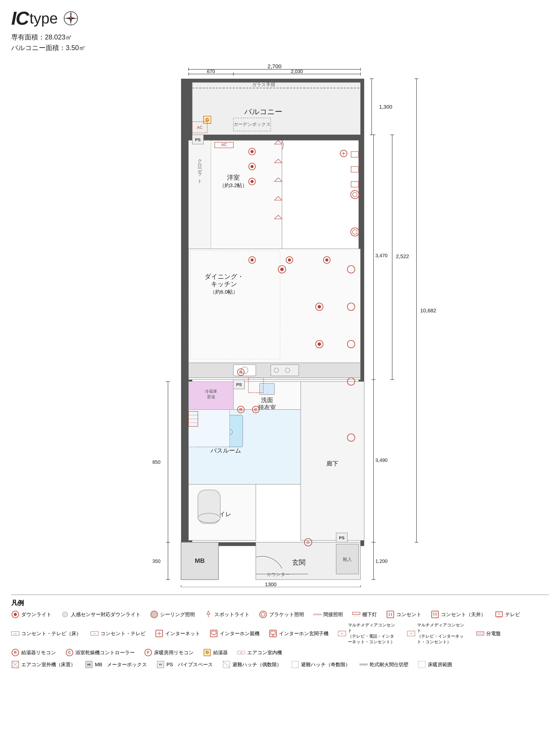 The image size is (560, 746). I want to click on legend-outlet: コンセント, so click(404, 614).